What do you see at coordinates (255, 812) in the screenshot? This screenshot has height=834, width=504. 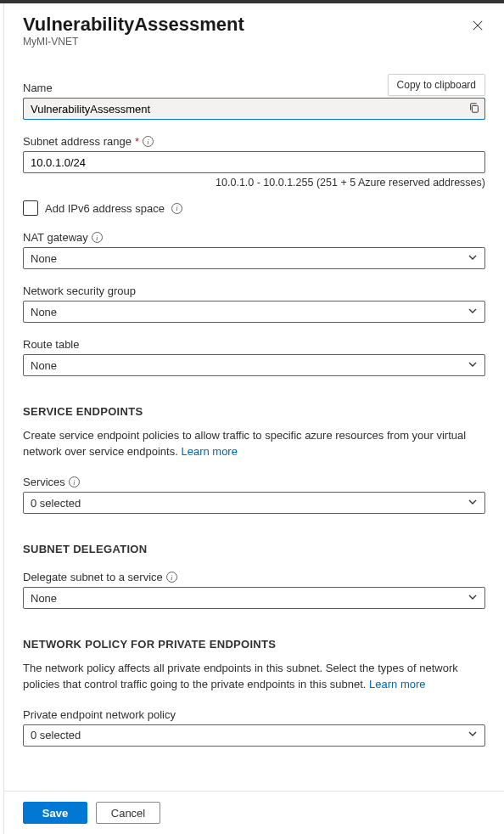 I see `panel-footer: Save Cancel` at bounding box center [255, 812].